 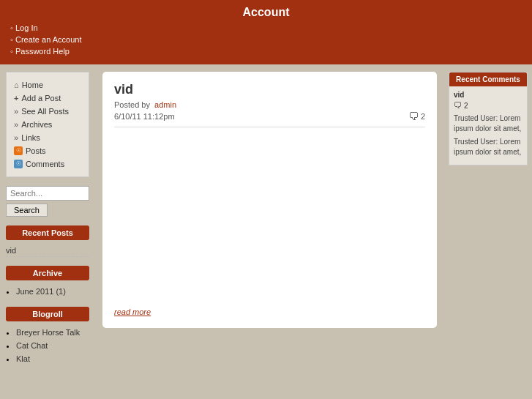 What do you see at coordinates (269, 89) in the screenshot?
I see `post-title: vid` at bounding box center [269, 89].